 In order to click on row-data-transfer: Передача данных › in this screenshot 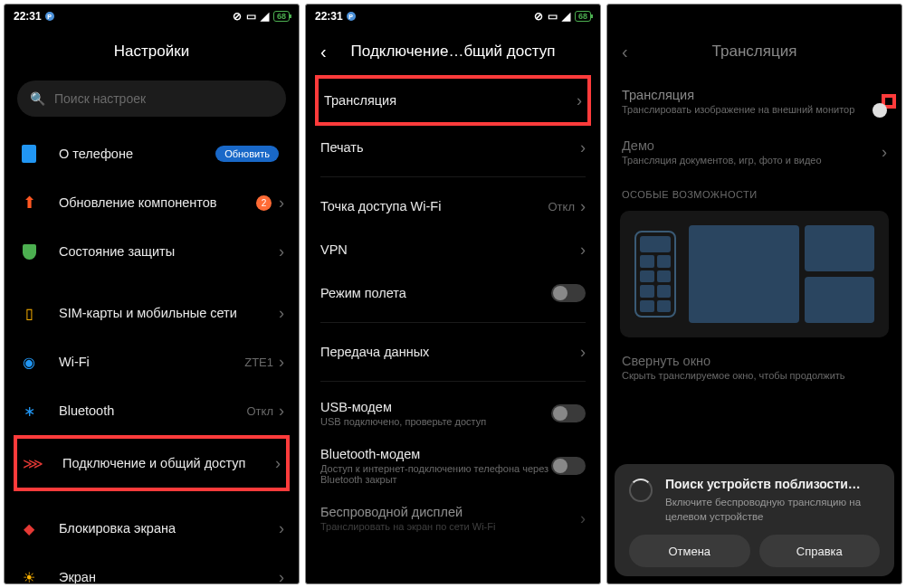, I will do `click(453, 352)`.